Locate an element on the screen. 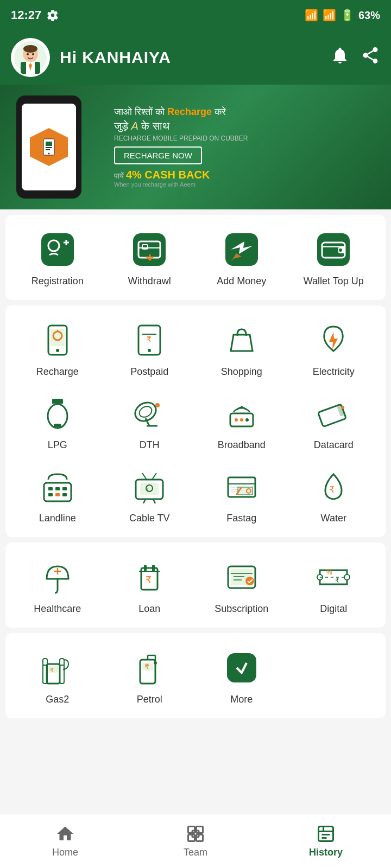  service-shopping: Shopping is located at coordinates (242, 348).